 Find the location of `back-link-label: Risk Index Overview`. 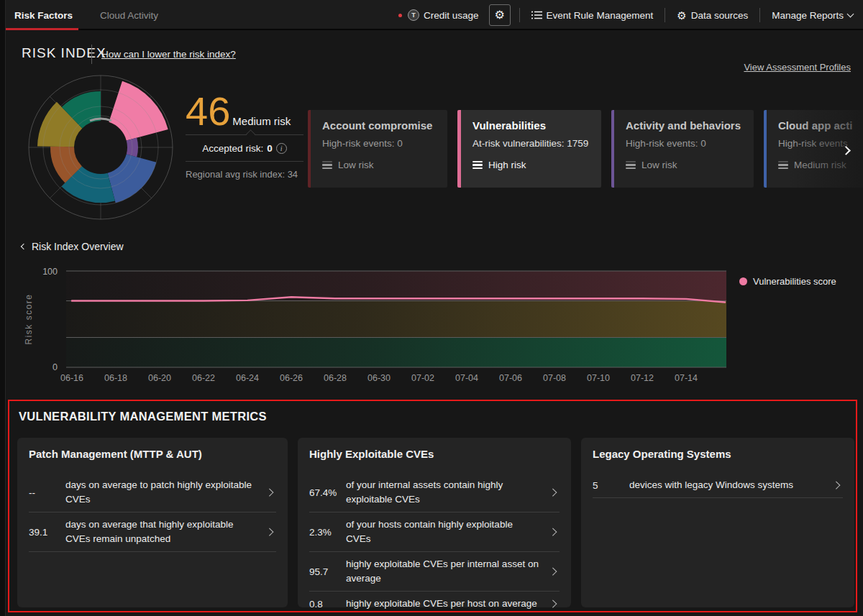

back-link-label: Risk Index Overview is located at coordinates (78, 247).